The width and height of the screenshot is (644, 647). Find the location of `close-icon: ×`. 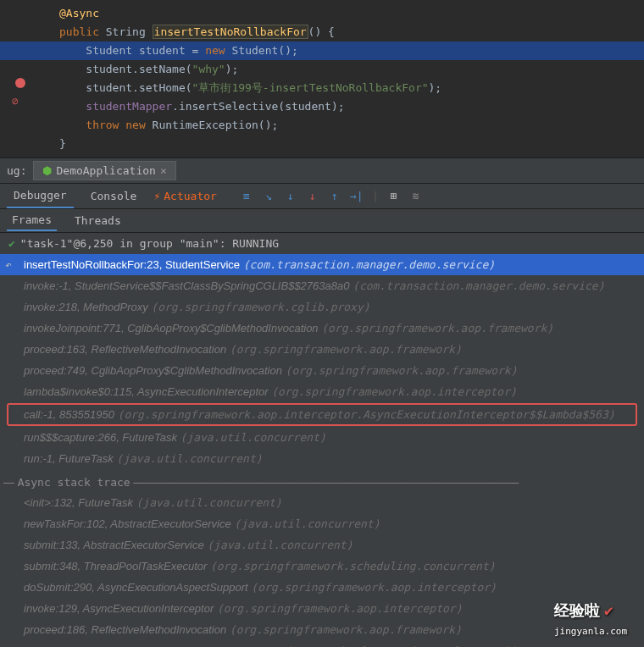

close-icon: × is located at coordinates (164, 171).